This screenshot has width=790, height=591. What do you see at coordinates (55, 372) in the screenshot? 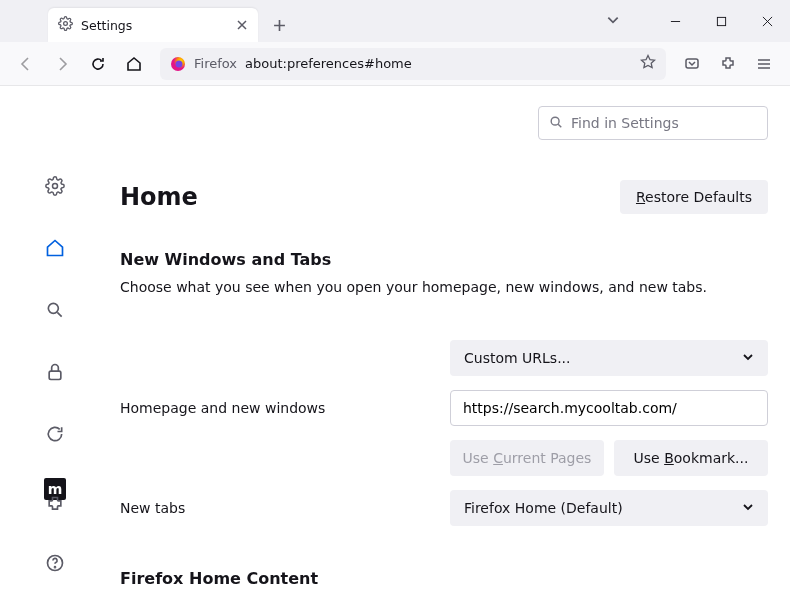
I see `sidebar-item-privacy` at bounding box center [55, 372].